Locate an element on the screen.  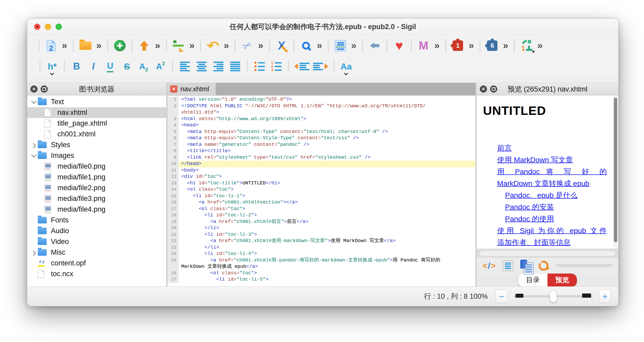
cut-button: ✂ is located at coordinates (247, 46).